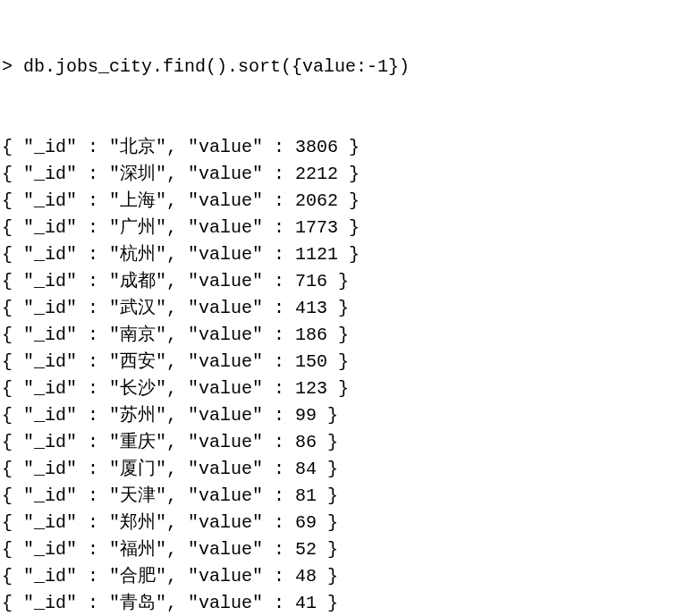 This screenshot has width=686, height=616. What do you see at coordinates (343, 335) in the screenshot?
I see `result-row: { "_id" : "南京", "value" : 186 }` at bounding box center [343, 335].